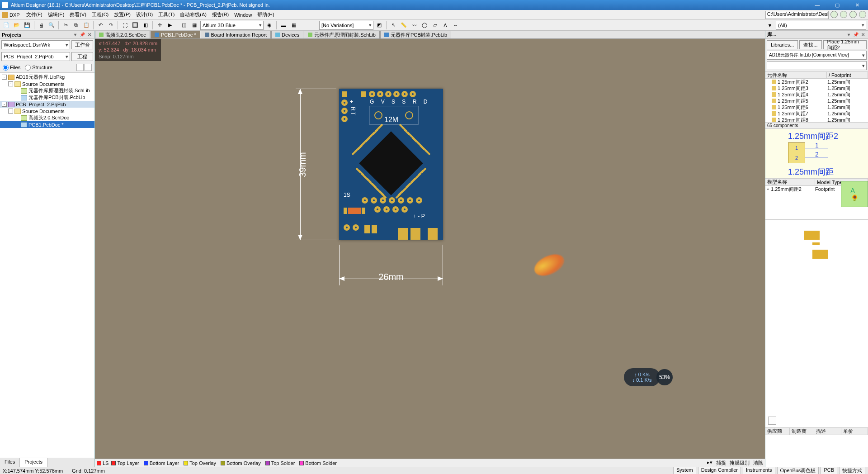 This screenshot has height=474, width=868. What do you see at coordinates (47, 90) in the screenshot?
I see `tree-item: 元器件库原理图封装.SchLib` at bounding box center [47, 90].